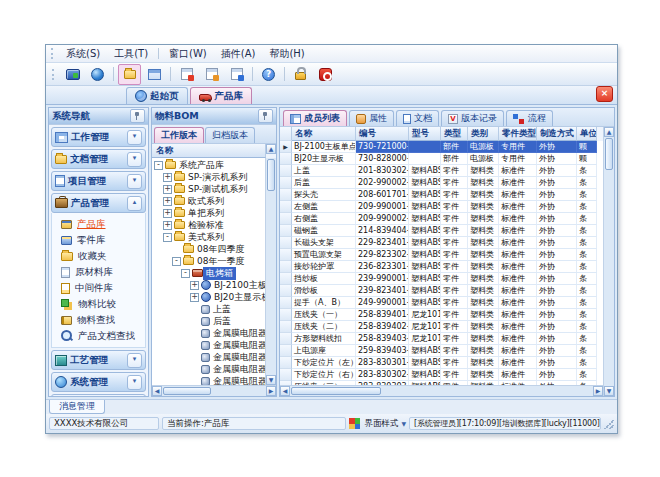 The image size is (660, 477). Describe the element at coordinates (134, 204) in the screenshot. I see `chevron-up-icon: ▴` at that location.